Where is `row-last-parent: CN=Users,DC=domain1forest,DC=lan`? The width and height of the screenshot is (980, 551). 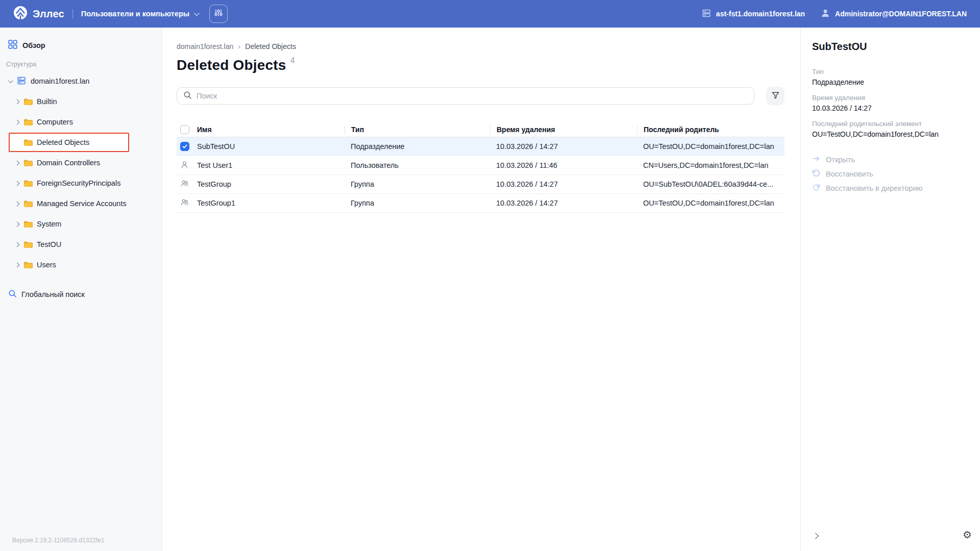 row-last-parent: CN=Users,DC=domain1forest,DC=lan is located at coordinates (710, 165).